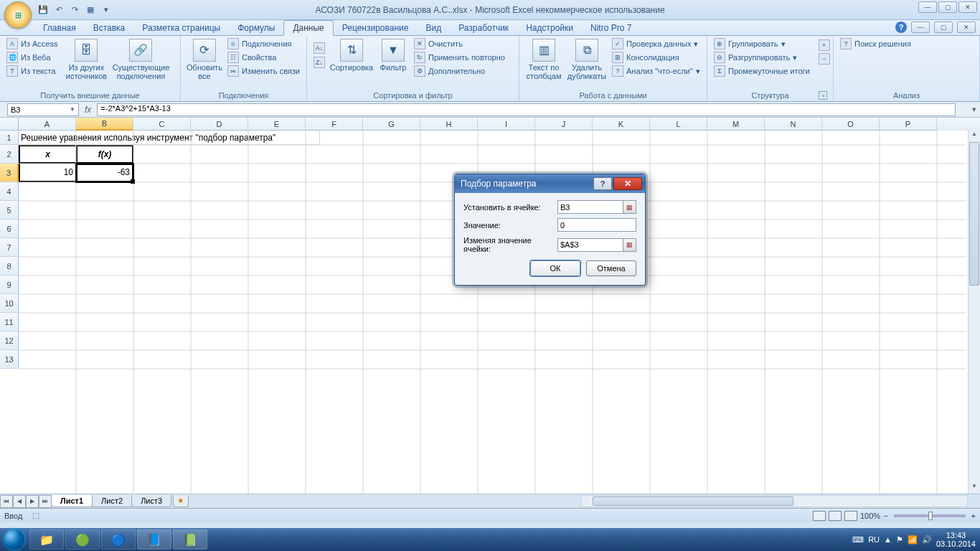 The width and height of the screenshot is (980, 551). What do you see at coordinates (334, 124) in the screenshot?
I see `col-header-f: F` at bounding box center [334, 124].